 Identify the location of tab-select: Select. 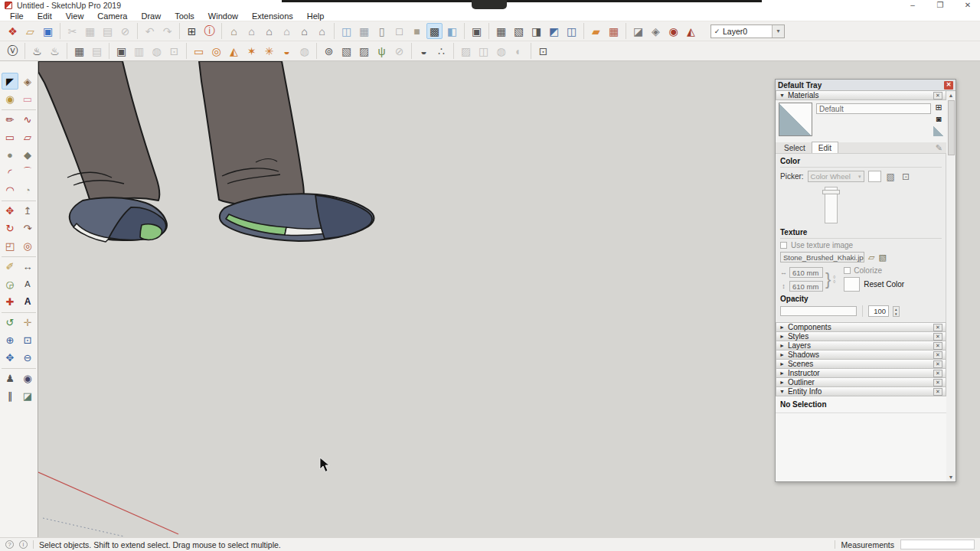
(795, 148).